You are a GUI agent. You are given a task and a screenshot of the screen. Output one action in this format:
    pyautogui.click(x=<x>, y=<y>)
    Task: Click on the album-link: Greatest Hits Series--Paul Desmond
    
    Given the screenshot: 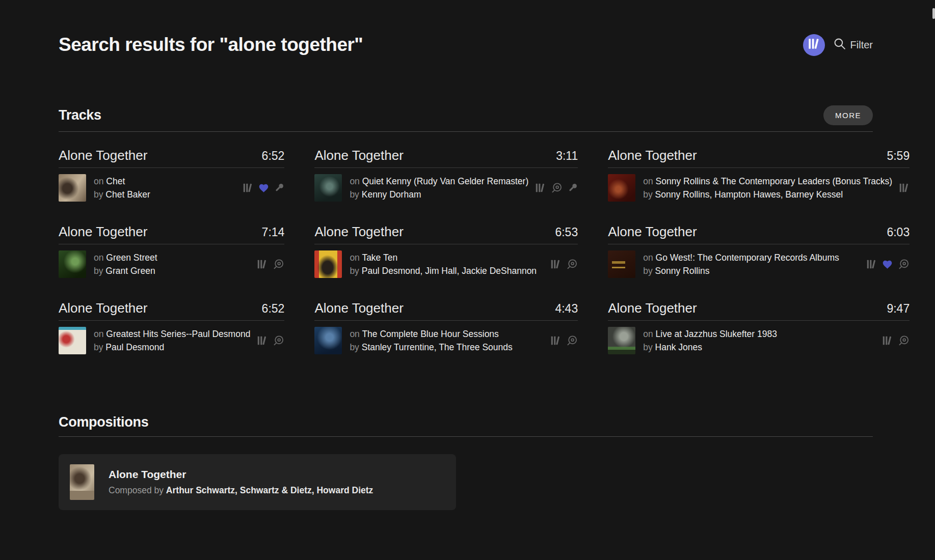 What is the action you would take?
    pyautogui.click(x=178, y=334)
    